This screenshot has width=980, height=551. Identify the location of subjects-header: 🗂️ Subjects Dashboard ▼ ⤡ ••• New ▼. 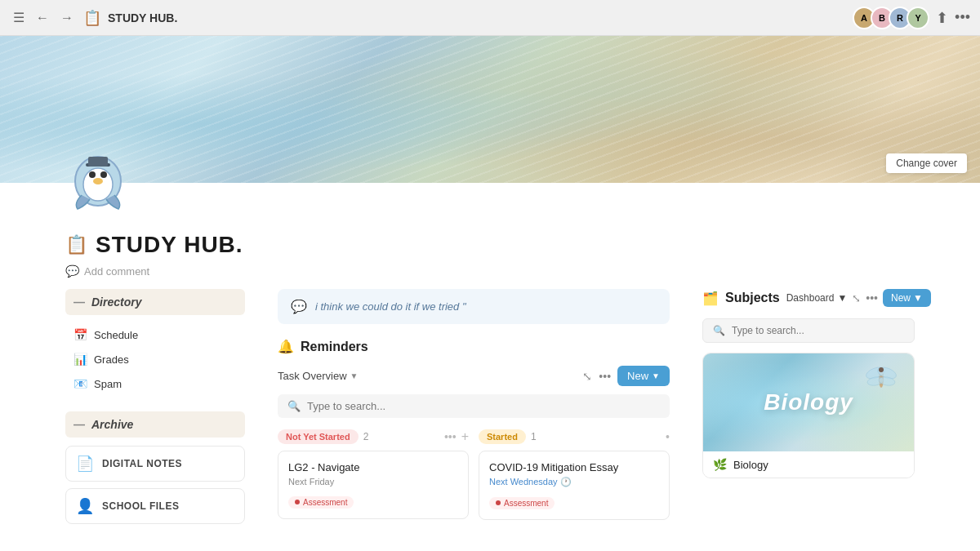
(808, 298).